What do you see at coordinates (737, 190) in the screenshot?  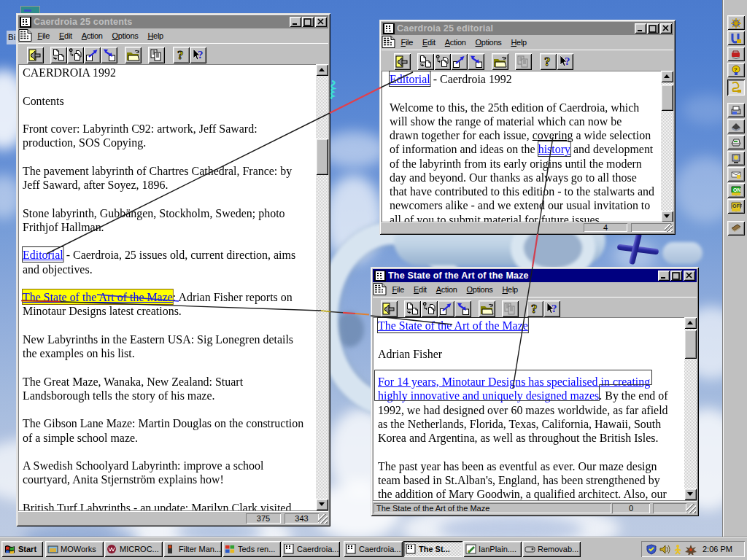 I see `svg-text: ON` at bounding box center [737, 190].